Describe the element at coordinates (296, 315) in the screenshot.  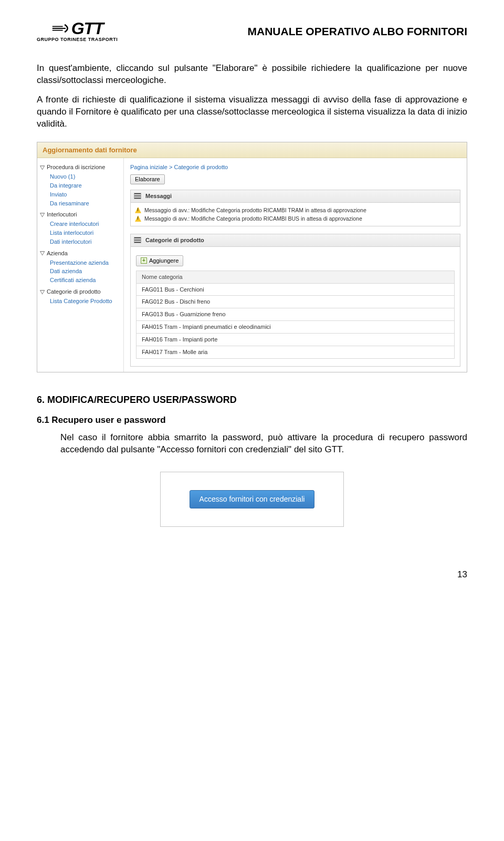
I see `category-name-cell: FAG013 Bus - Guarnizione freno` at that location.